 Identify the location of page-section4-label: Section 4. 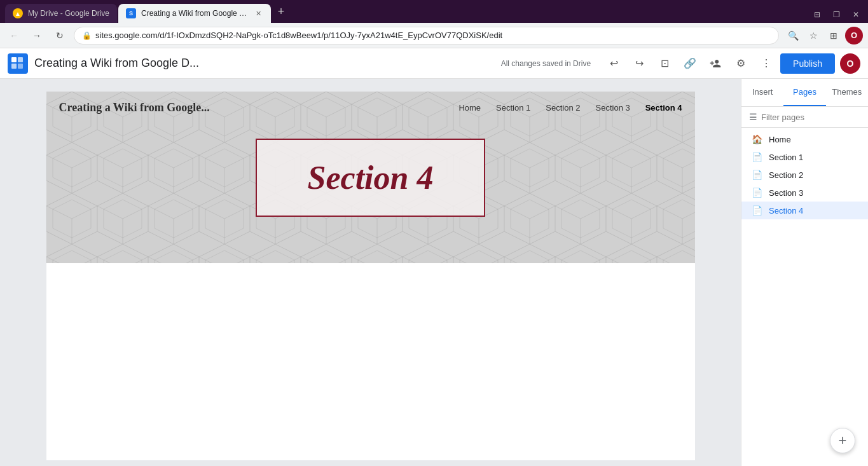
(786, 211).